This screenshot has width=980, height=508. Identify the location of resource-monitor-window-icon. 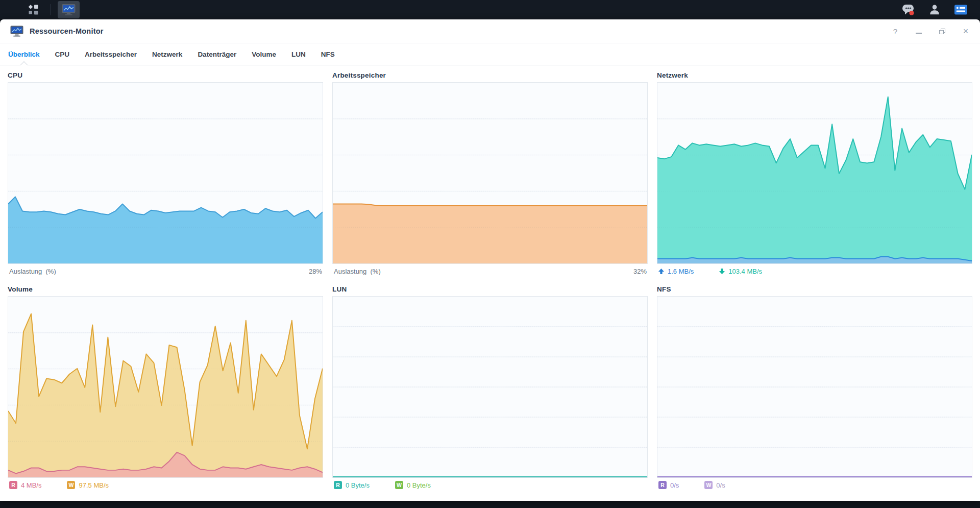
(17, 31).